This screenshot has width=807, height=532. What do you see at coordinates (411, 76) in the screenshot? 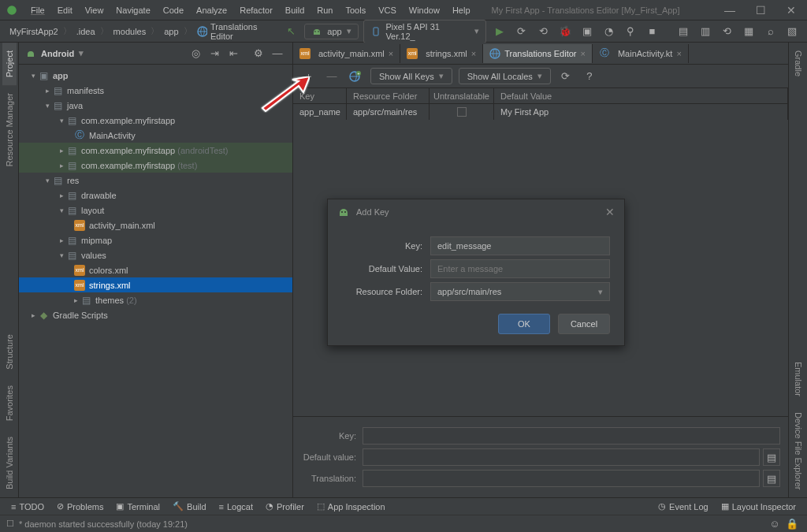
I see `show-keys-dropdown: Show All Keys▾` at bounding box center [411, 76].